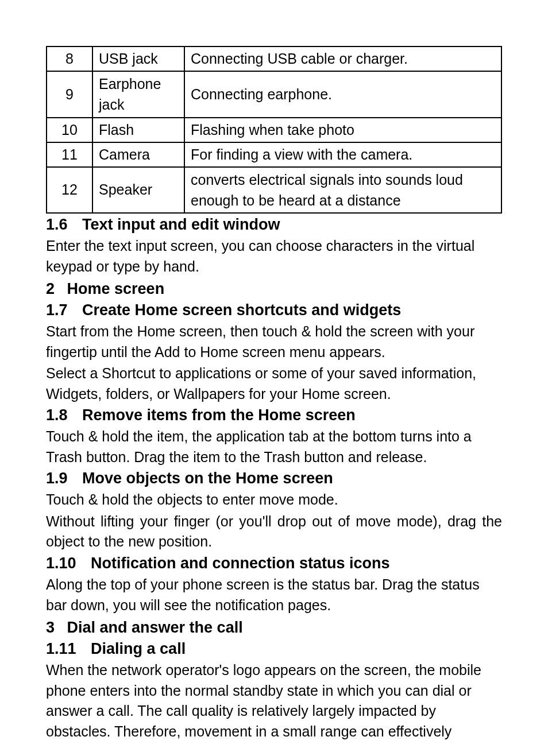 The height and width of the screenshot is (756, 548). I want to click on section-body: Touch & hold the objects to enter move m…, so click(274, 500).